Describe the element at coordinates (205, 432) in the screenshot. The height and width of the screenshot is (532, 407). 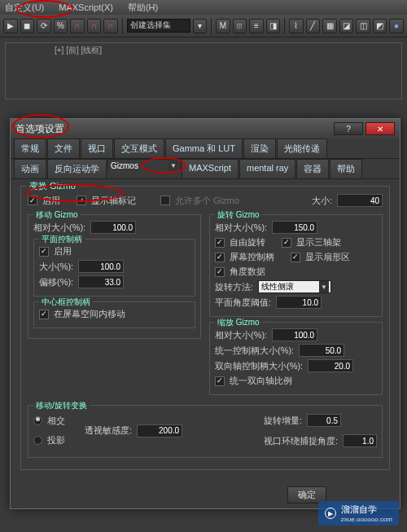
I see `group-move-rotate-transform: 移动/旋转变换 相交 投影 透视敏感度: 200.0` at that location.